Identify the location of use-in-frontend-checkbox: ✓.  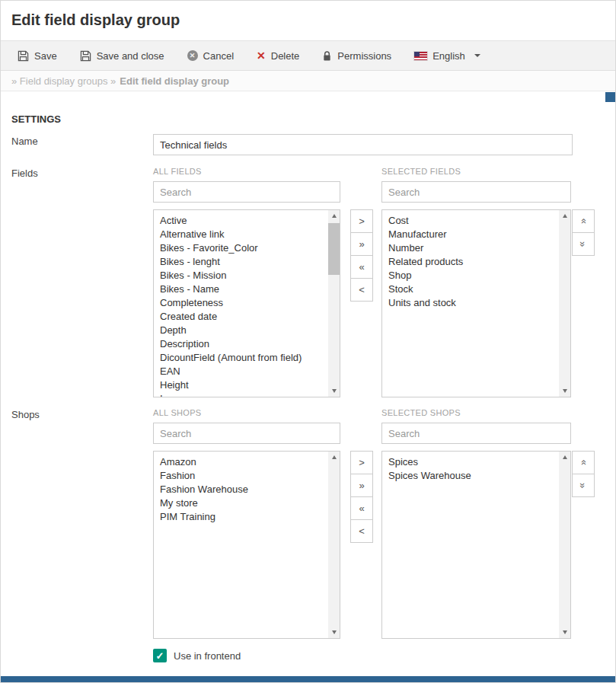
(160, 656).